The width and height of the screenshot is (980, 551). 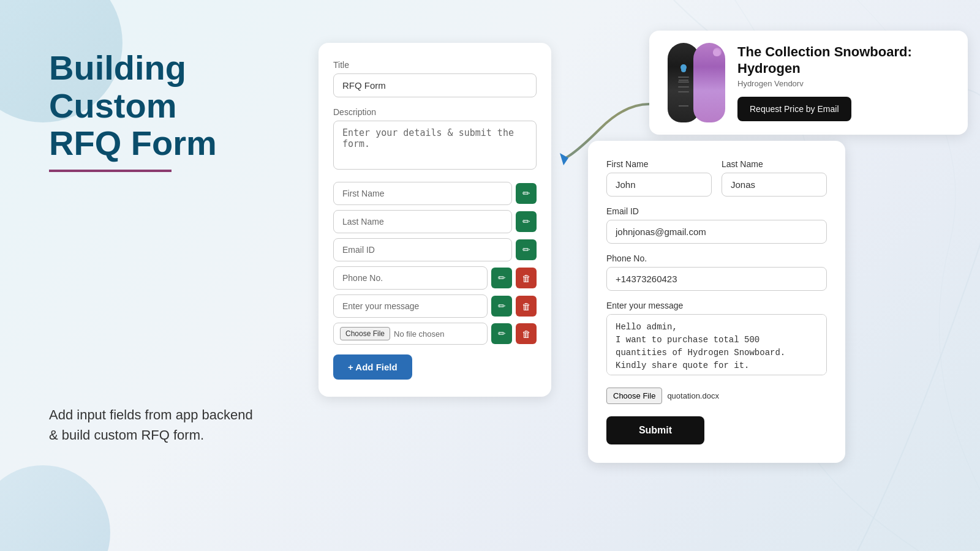 What do you see at coordinates (419, 334) in the screenshot?
I see `file-no-chosen-text: No file chosen` at bounding box center [419, 334].